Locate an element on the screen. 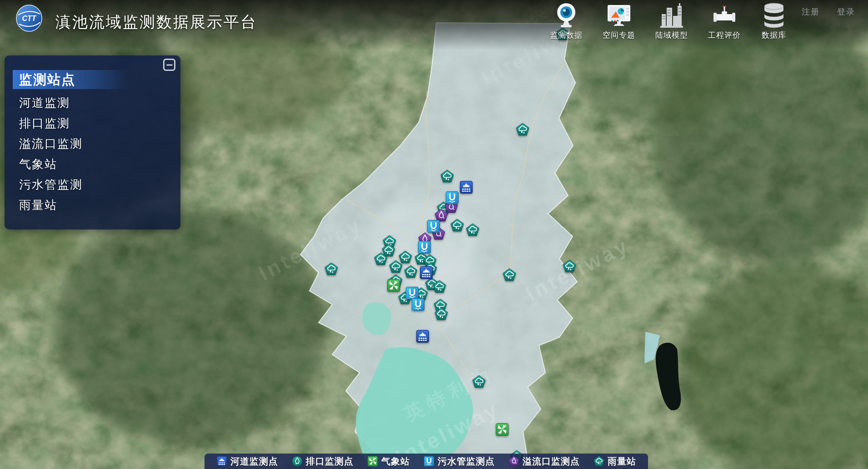 The width and height of the screenshot is (868, 469). legend-label: 排口监测点 is located at coordinates (330, 462).